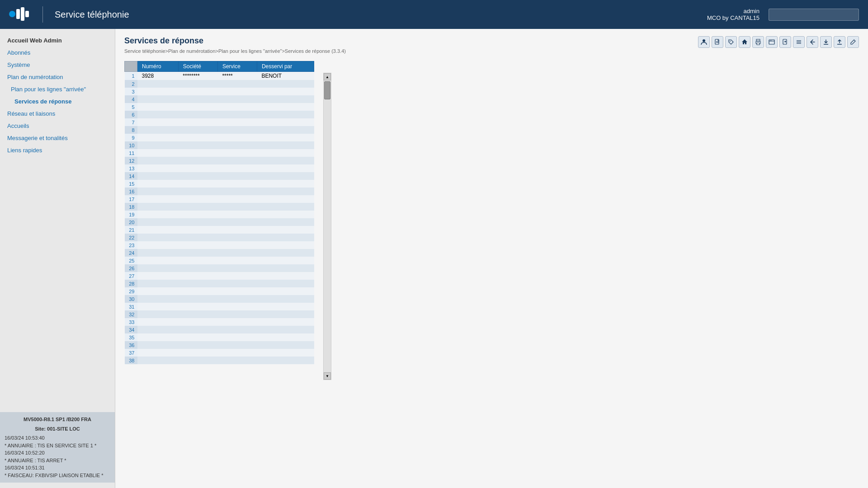 This screenshot has height=488, width=868. What do you see at coordinates (327, 376) in the screenshot?
I see `scroll-down-arrow: ▼` at bounding box center [327, 376].